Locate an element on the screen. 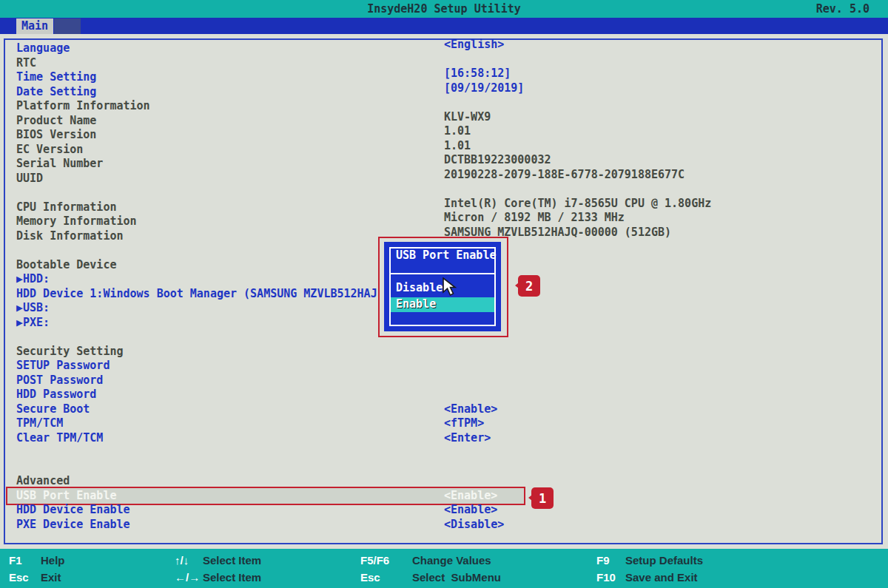 This screenshot has height=588, width=888. row-label: PXE Device Enable is located at coordinates (73, 525).